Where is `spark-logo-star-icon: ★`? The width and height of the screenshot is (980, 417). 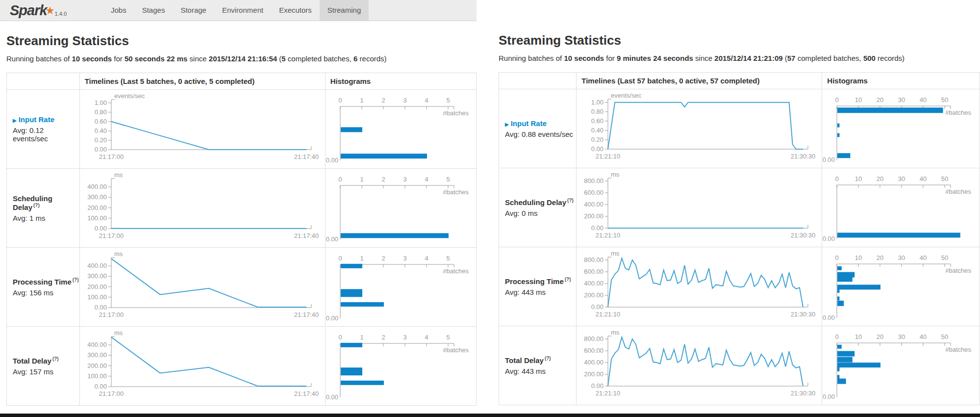
spark-logo-star-icon: ★ is located at coordinates (50, 11).